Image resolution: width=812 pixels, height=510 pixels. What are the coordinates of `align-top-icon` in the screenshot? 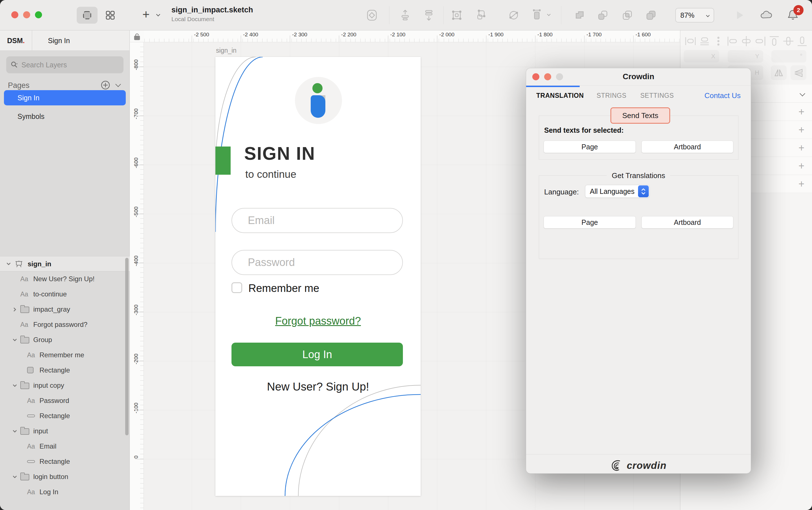 It's located at (774, 42).